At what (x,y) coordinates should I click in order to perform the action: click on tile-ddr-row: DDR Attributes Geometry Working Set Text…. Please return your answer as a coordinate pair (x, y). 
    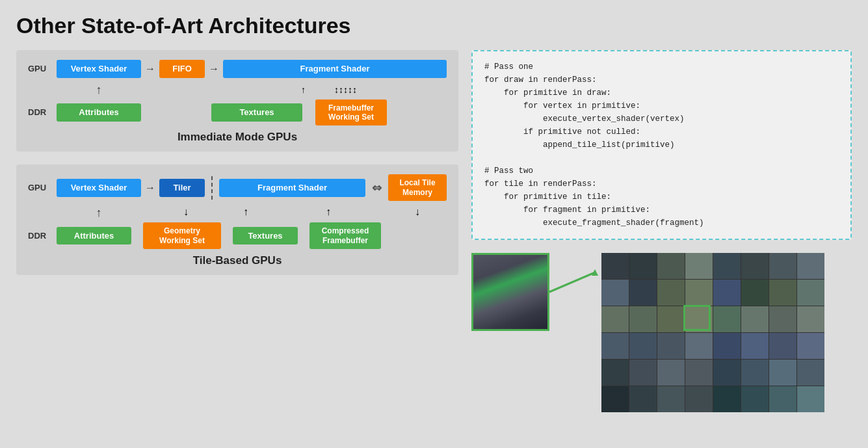
    Looking at the image, I should click on (237, 235).